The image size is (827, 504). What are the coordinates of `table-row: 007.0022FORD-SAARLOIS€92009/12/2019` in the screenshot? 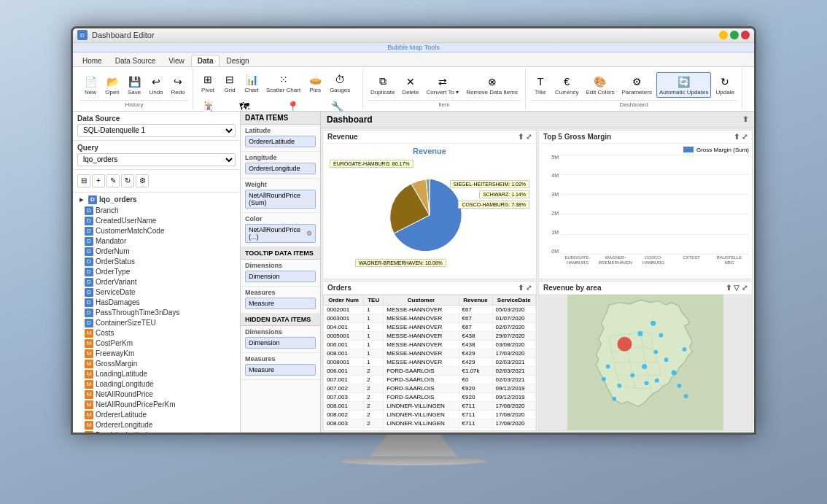 It's located at (430, 389).